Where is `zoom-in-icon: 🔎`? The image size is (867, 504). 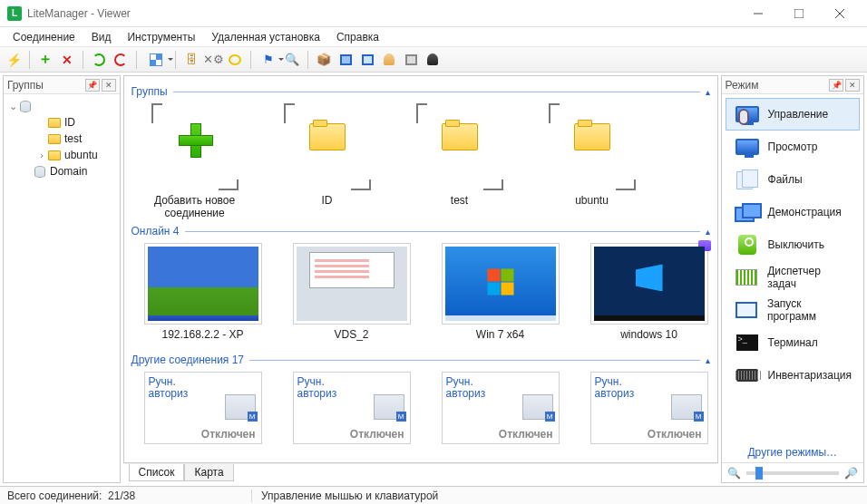 zoom-in-icon: 🔎 is located at coordinates (851, 473).